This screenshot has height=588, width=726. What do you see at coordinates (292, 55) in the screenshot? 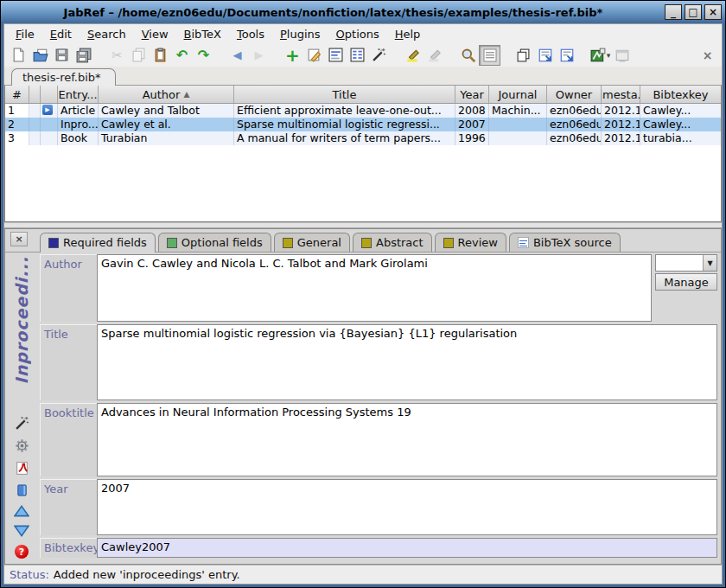
I see `new-entry-button: +` at bounding box center [292, 55].